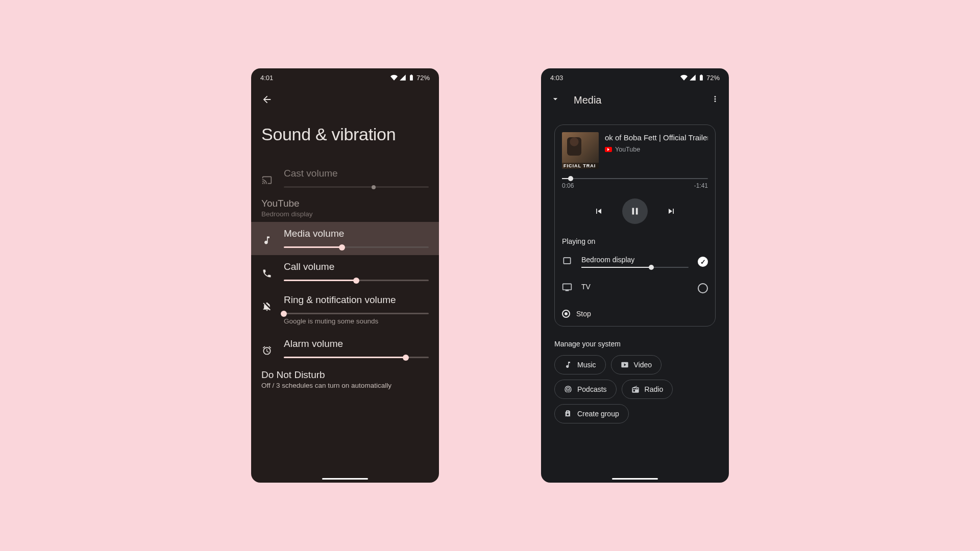 This screenshot has height=551, width=980. I want to click on collapse-button, so click(555, 100).